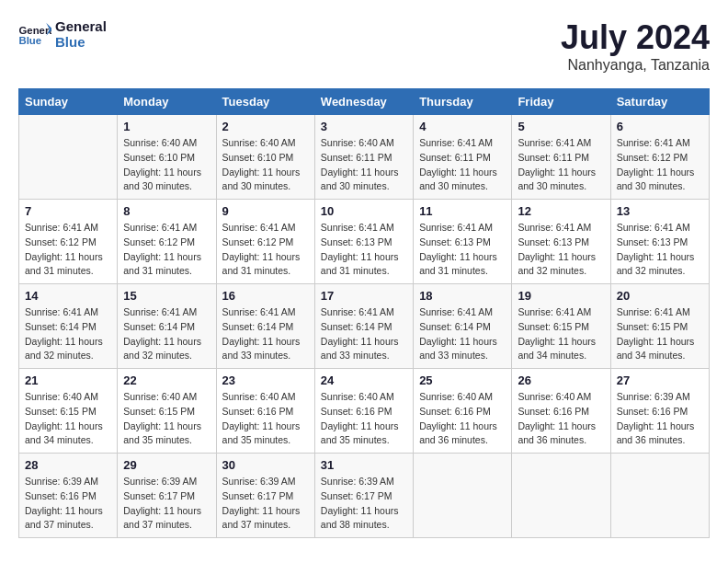 This screenshot has width=728, height=563. I want to click on calendar-cell: 20Sunrise: 6:41 AMSunset: 6:15 PMDayligh…, so click(660, 327).